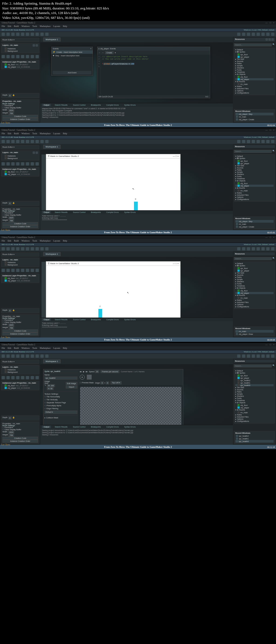 Image resolution: width=276 pixels, height=644 pixels. What do you see at coordinates (137, 73) in the screenshot?
I see `workspace: Events× ⚡Create - Insert description her…` at bounding box center [137, 73].